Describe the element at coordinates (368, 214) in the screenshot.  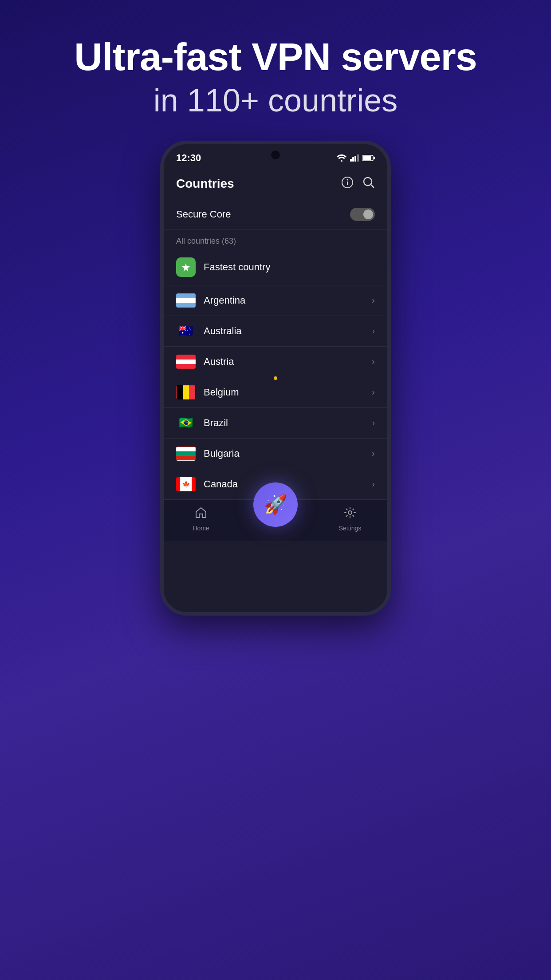
I see `toggle-knob` at that location.